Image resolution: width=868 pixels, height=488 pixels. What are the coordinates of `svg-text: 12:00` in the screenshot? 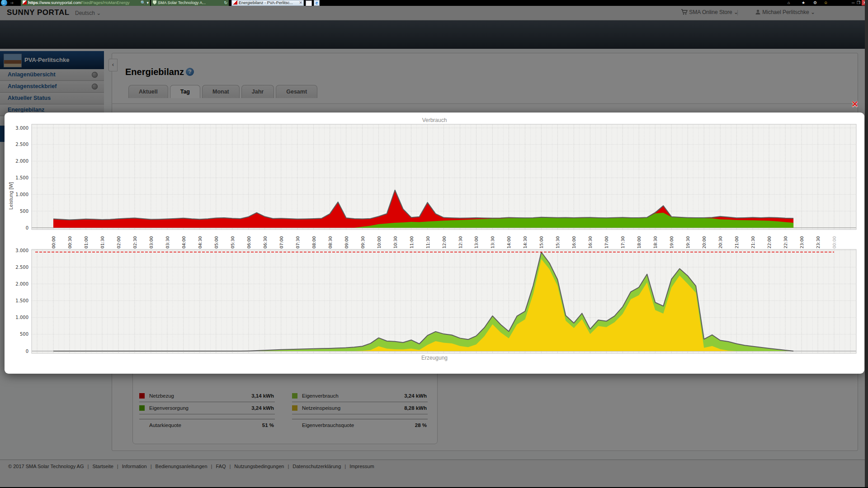 It's located at (444, 242).